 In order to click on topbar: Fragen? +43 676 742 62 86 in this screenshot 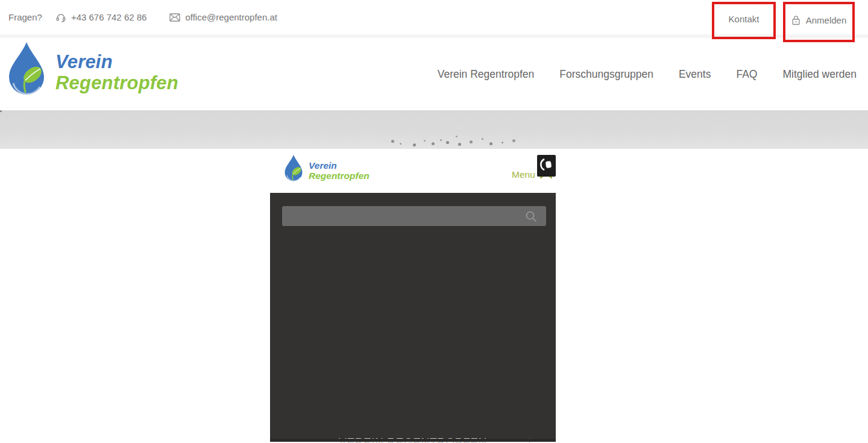, I will do `click(434, 17)`.